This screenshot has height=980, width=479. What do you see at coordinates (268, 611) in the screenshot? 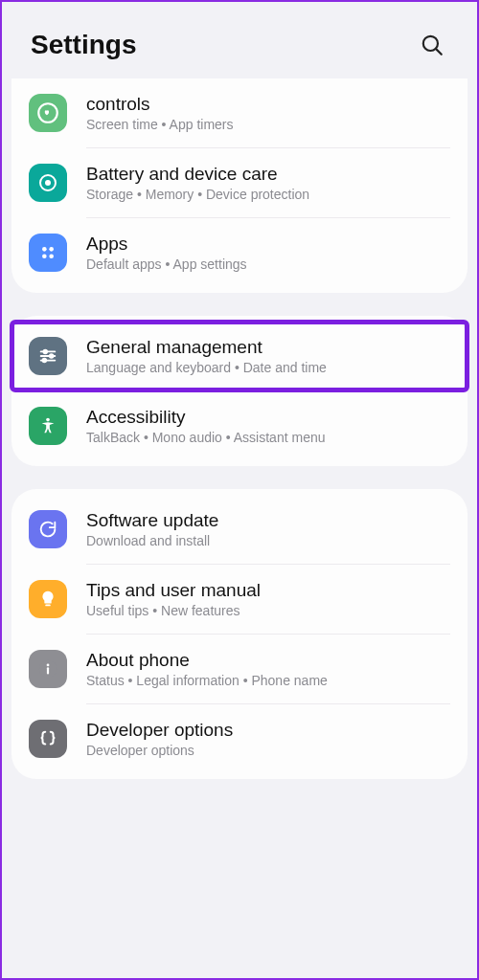
I see `settings-item-sub: Useful tips • New features` at bounding box center [268, 611].